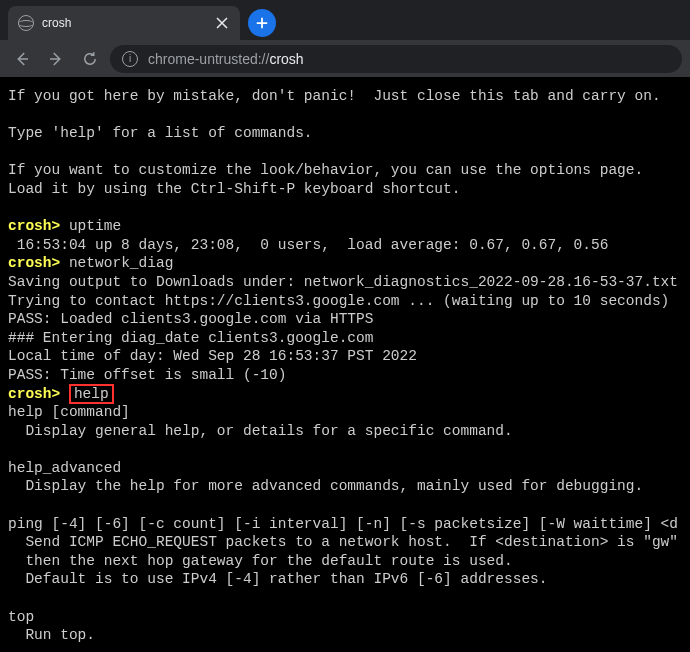  Describe the element at coordinates (69, 412) in the screenshot. I see `terminal-line: help [command]` at that location.